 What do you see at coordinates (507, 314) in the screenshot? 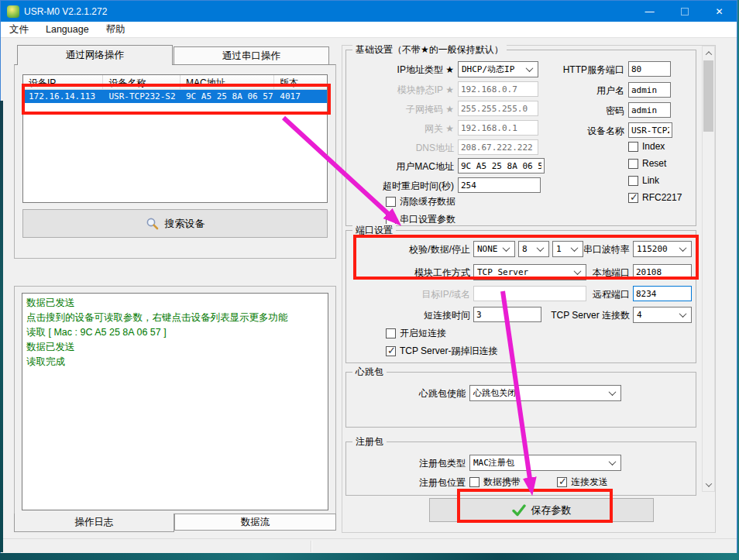
I see `short-conn-time-field` at bounding box center [507, 314].